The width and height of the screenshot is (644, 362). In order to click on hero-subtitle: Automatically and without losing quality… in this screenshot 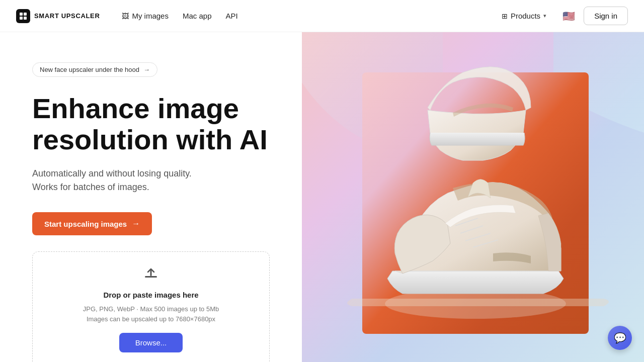, I will do `click(151, 180)`.